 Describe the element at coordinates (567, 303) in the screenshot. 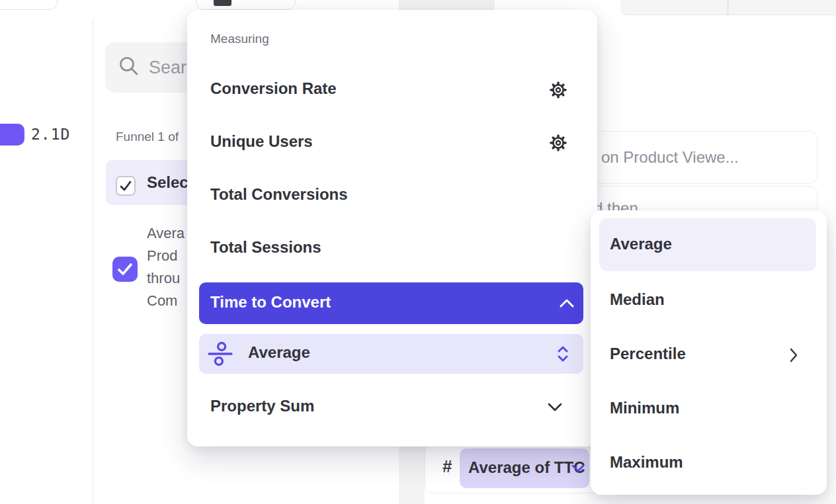

I see `chevron-up-icon` at that location.